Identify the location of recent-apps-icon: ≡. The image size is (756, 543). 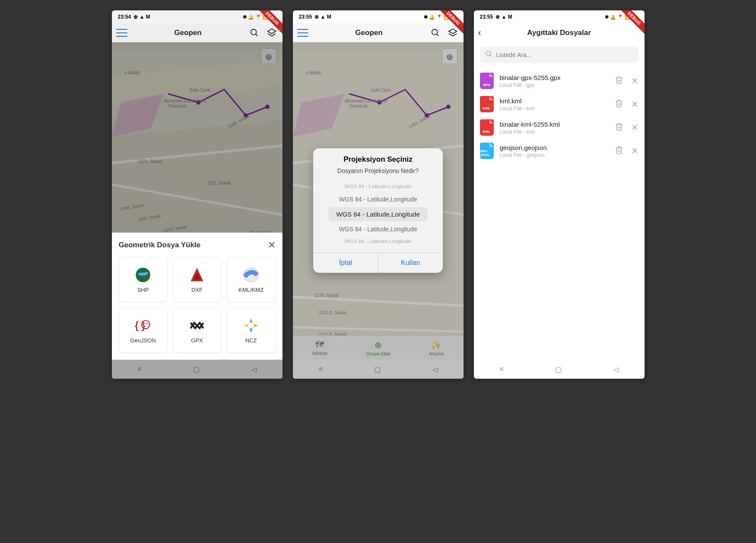
(501, 369).